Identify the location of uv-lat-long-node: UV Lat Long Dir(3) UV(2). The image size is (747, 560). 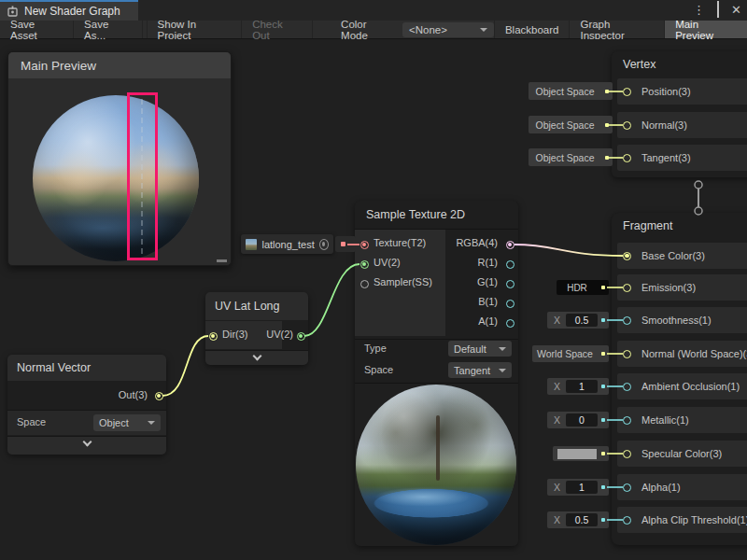
(257, 329).